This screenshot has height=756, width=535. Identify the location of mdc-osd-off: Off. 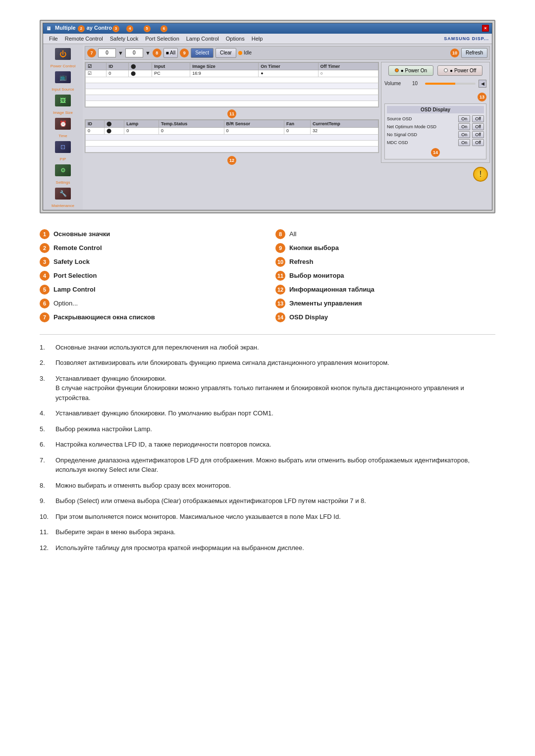
(478, 143).